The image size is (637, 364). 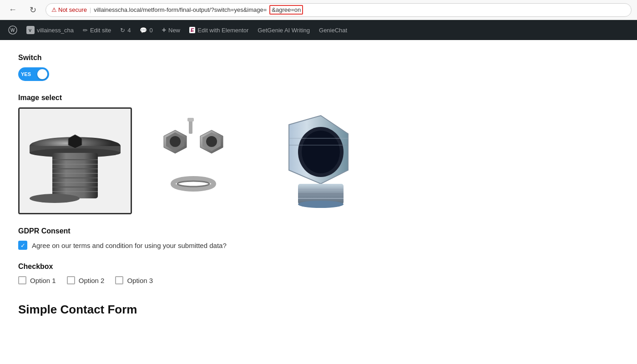 I want to click on back-button: ←, so click(x=13, y=10).